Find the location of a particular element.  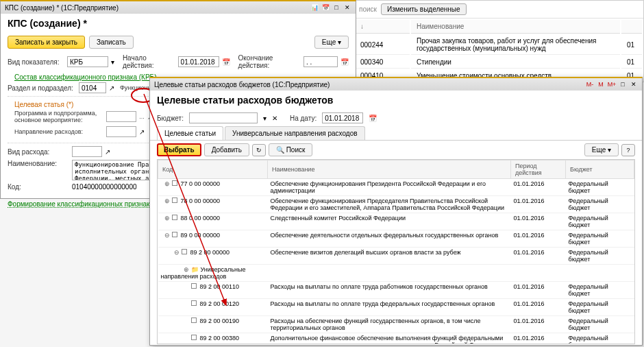

tree-row: 89 2 00 00110Расходы на выплаты по оплат… is located at coordinates (396, 291).